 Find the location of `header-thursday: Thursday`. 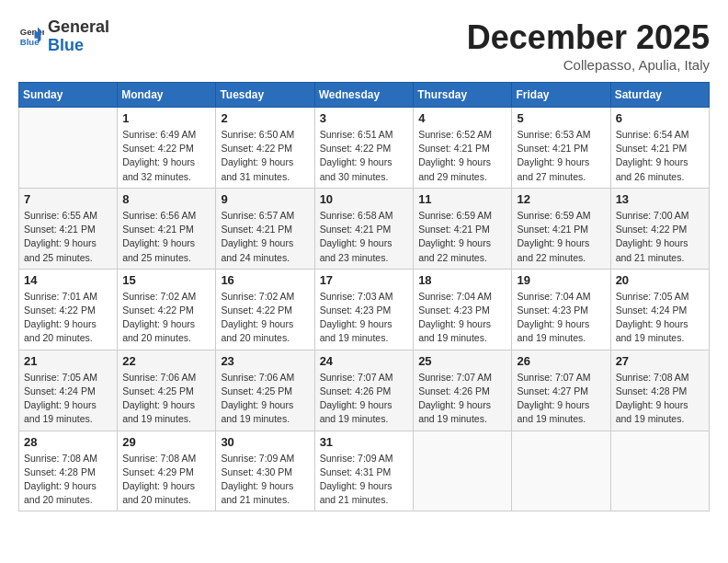

header-thursday: Thursday is located at coordinates (463, 96).